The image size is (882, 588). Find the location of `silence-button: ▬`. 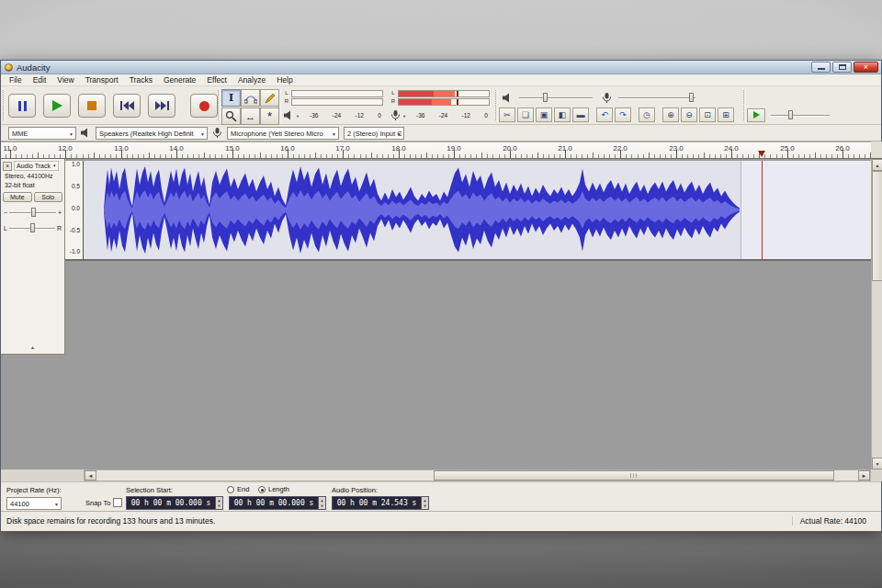

silence-button: ▬ is located at coordinates (581, 115).